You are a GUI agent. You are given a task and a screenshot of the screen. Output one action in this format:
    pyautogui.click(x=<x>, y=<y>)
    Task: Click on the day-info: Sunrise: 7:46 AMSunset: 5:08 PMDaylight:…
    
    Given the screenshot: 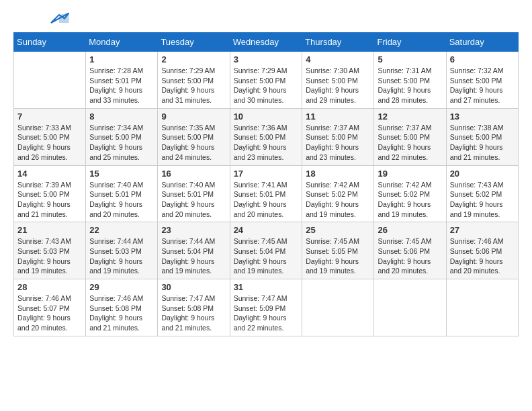 What is the action you would take?
    pyautogui.click(x=122, y=313)
    